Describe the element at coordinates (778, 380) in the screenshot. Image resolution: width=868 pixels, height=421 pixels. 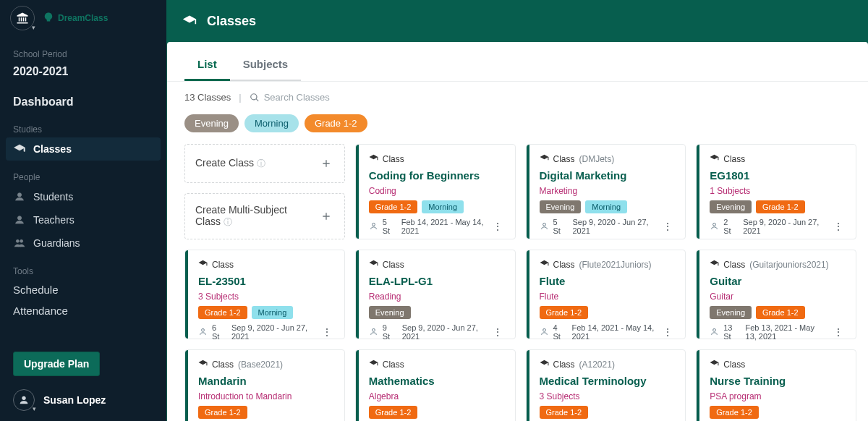
I see `class-title: Nurse Training` at that location.